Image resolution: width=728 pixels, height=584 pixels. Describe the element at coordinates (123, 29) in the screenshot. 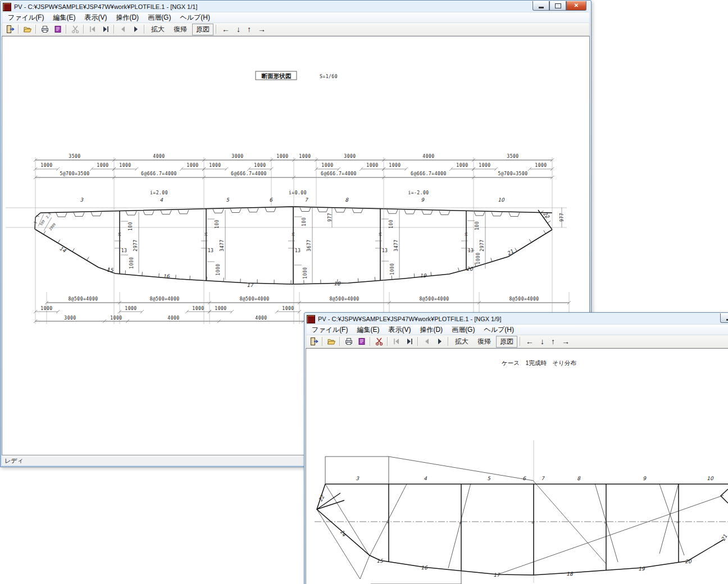

I see `go-prev-icon` at that location.